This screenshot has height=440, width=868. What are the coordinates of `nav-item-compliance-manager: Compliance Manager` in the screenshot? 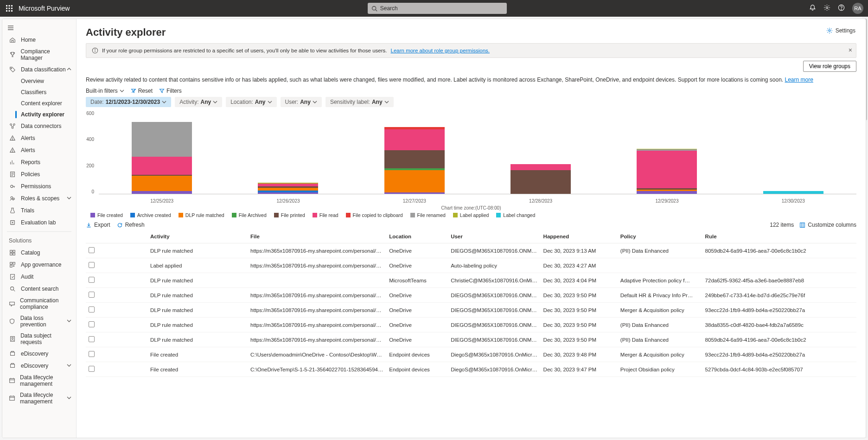 It's located at (39, 55).